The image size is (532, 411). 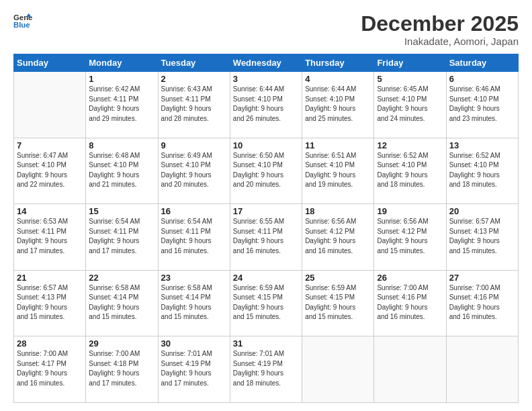 I want to click on day-number: 13, so click(x=482, y=145).